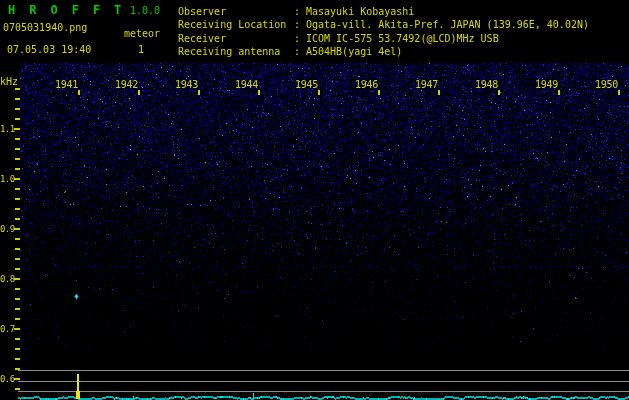 This screenshot has height=400, width=629. I want to click on time-label-1942: 1942, so click(126, 84).